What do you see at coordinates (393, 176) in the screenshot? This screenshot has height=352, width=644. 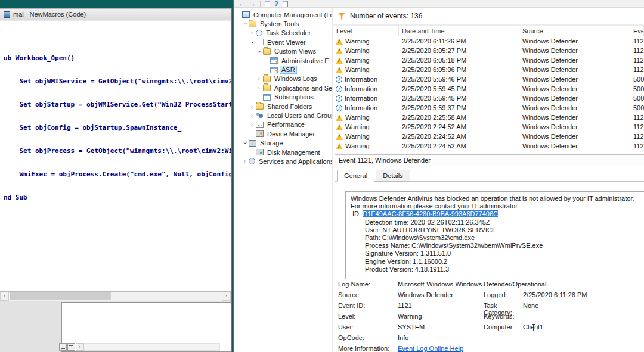 I see `tab-details: Details` at bounding box center [393, 176].